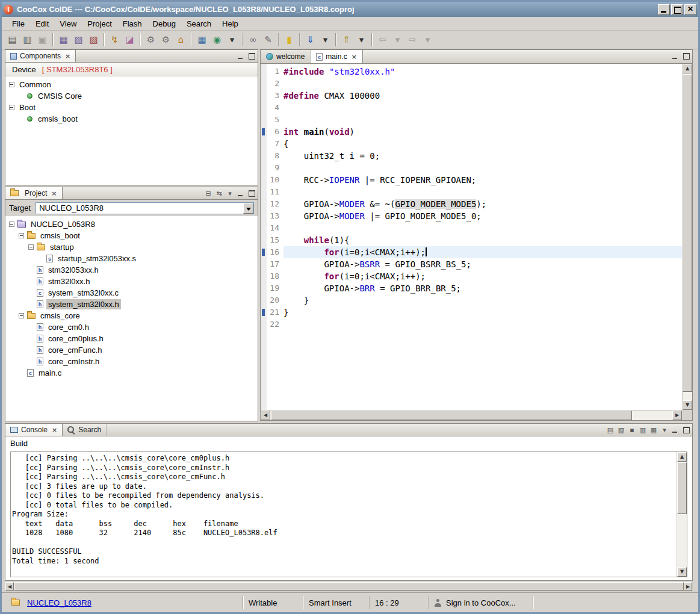 The height and width of the screenshot is (614, 700). What do you see at coordinates (471, 276) in the screenshot?
I see `code-line: 18 for(i=0;i<CMAX;i++);` at bounding box center [471, 276].